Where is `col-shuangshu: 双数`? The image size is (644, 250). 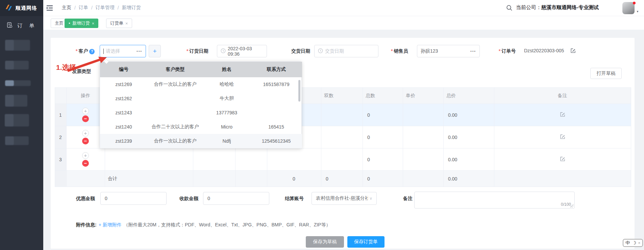
col-shuangshu: 双数 is located at coordinates (342, 96).